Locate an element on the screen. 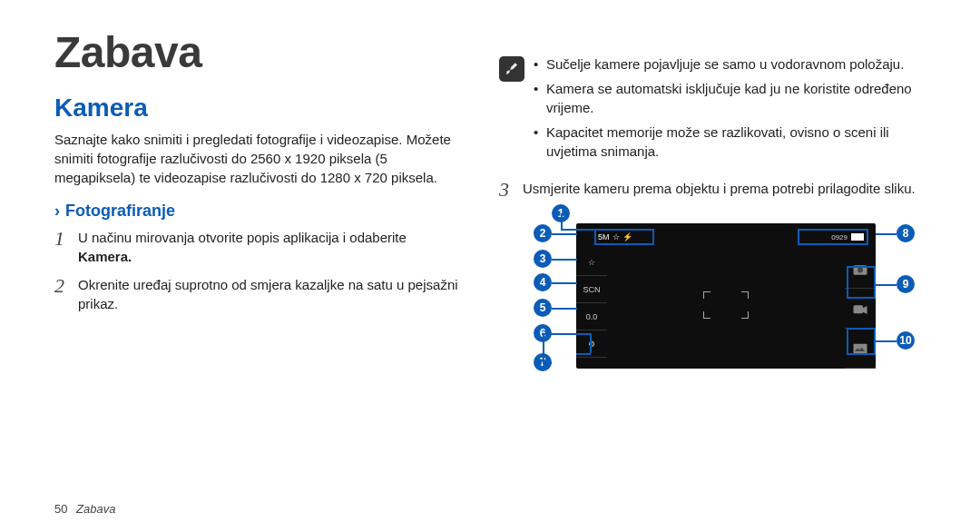 This screenshot has height=532, width=980. step-number: 2 is located at coordinates (66, 286).